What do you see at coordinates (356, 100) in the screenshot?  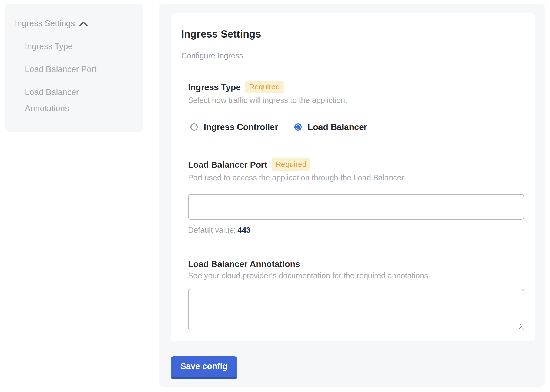 I see `field-description-ingress-type: Select how traffic will ingress to the a…` at bounding box center [356, 100].